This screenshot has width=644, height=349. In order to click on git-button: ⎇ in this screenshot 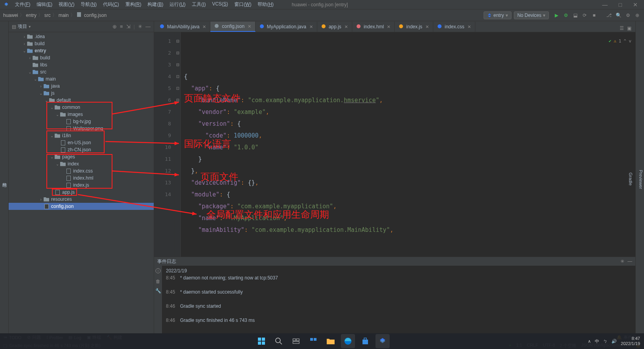, I will do `click(609, 15)`.